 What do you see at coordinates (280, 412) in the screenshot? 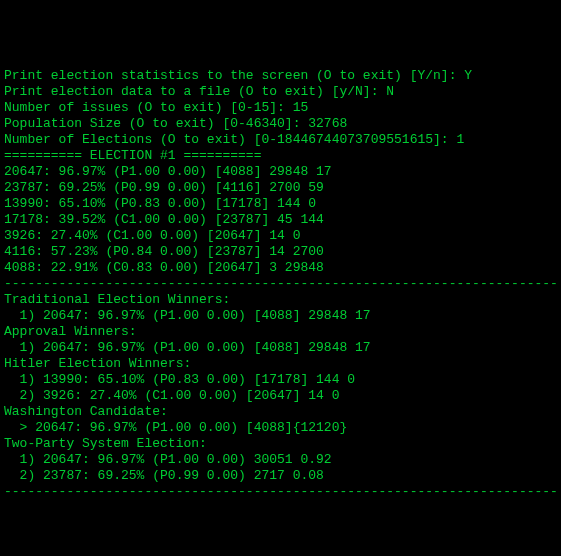
I see `terminal-line: Washington Candidate:` at bounding box center [280, 412].